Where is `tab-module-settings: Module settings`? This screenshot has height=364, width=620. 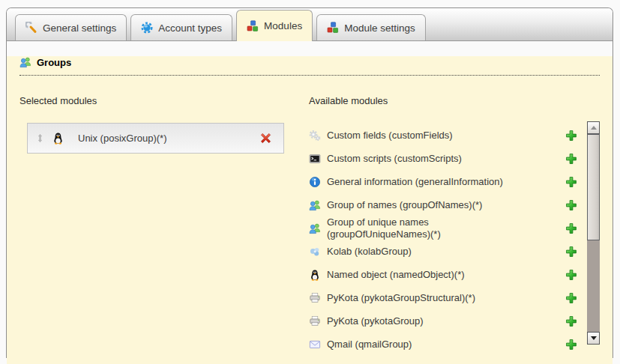 tab-module-settings: Module settings is located at coordinates (371, 27).